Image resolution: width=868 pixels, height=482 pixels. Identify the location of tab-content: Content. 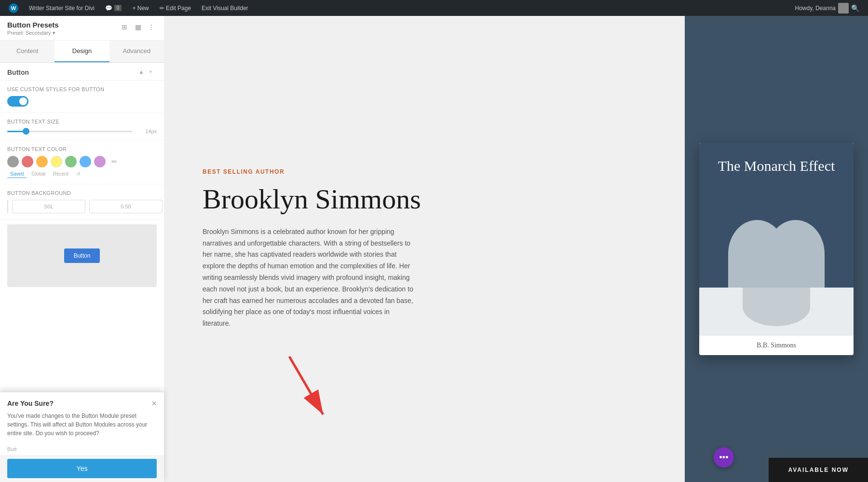
(27, 51).